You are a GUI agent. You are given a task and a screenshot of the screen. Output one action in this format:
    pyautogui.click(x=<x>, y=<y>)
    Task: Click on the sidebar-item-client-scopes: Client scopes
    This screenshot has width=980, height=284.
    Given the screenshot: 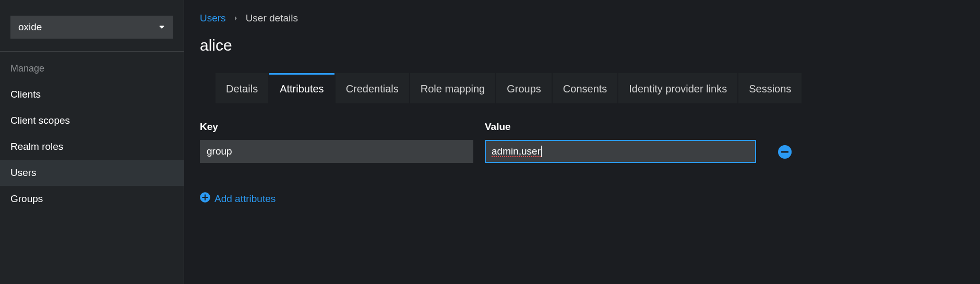 What is the action you would take?
    pyautogui.click(x=92, y=121)
    